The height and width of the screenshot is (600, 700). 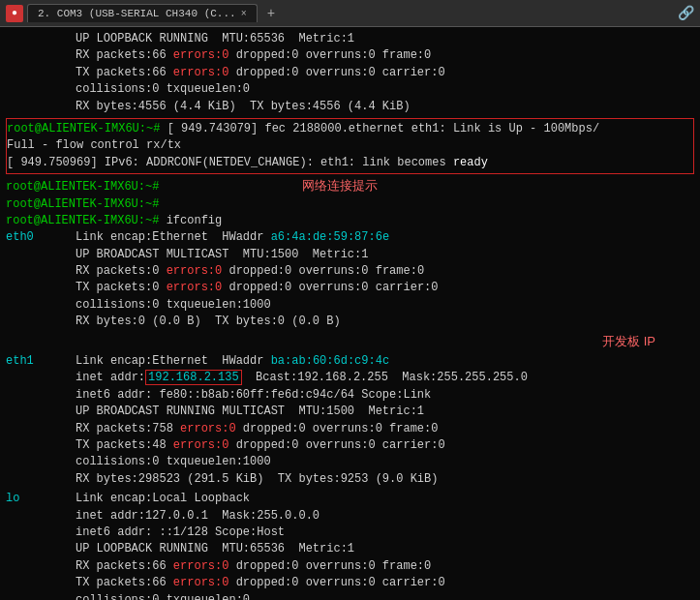 What do you see at coordinates (350, 130) in the screenshot?
I see `line-eth1-link-up: root@ALIENTEK-IMX6U:~# [ 949.743079] fec…` at bounding box center [350, 130].